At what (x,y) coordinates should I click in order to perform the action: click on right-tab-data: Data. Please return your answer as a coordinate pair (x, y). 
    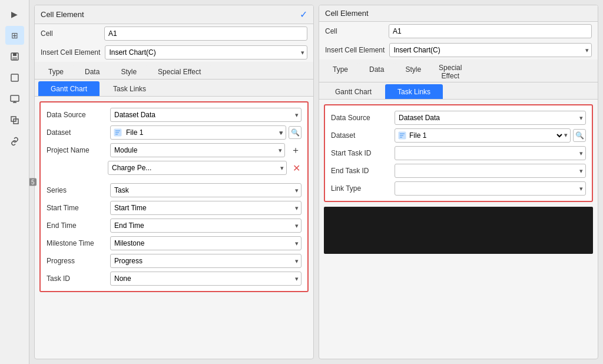
    Looking at the image, I should click on (377, 72).